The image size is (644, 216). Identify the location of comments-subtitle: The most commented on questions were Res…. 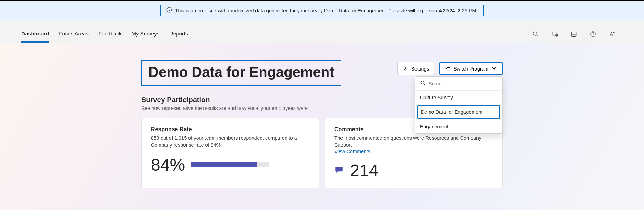
(414, 142).